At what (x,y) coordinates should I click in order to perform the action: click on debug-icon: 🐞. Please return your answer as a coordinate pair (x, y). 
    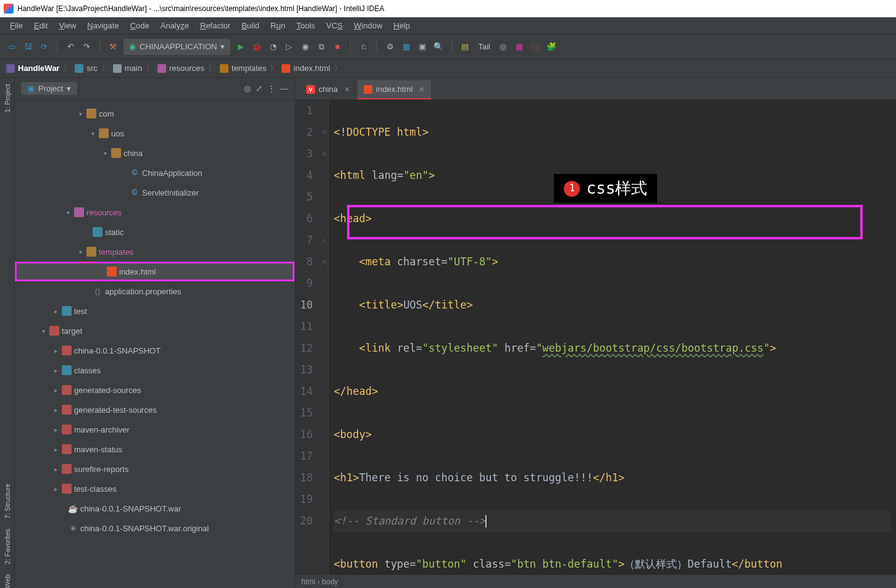
    Looking at the image, I should click on (257, 47).